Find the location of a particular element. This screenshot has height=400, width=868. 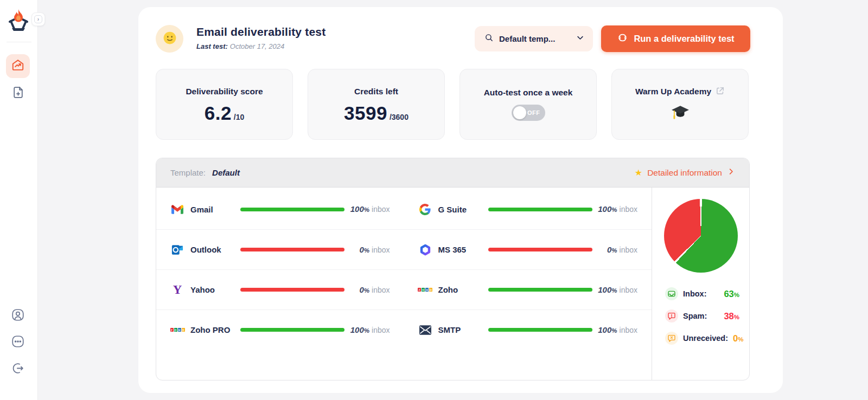

pie-column: Inbox:63% Spam:38% Unreceived:0% is located at coordinates (700, 284).